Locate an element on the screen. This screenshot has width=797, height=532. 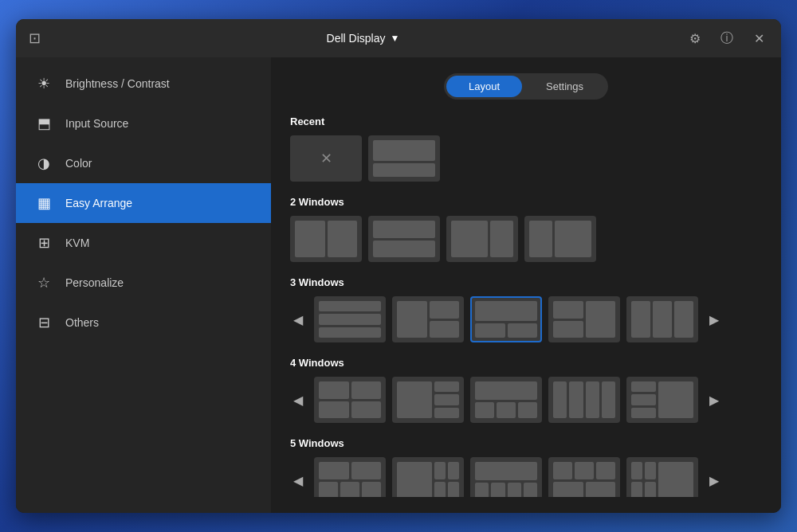
app-title: Dell Display is located at coordinates (356, 38).